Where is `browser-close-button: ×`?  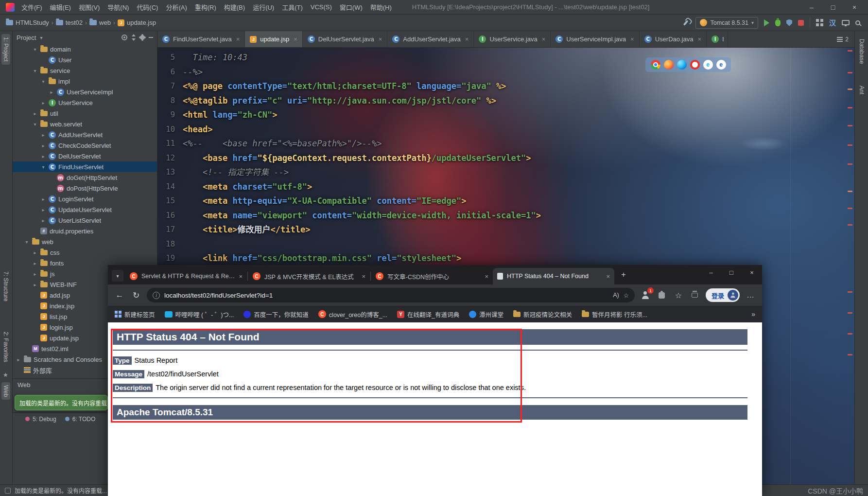
browser-close-button: × is located at coordinates (752, 272).